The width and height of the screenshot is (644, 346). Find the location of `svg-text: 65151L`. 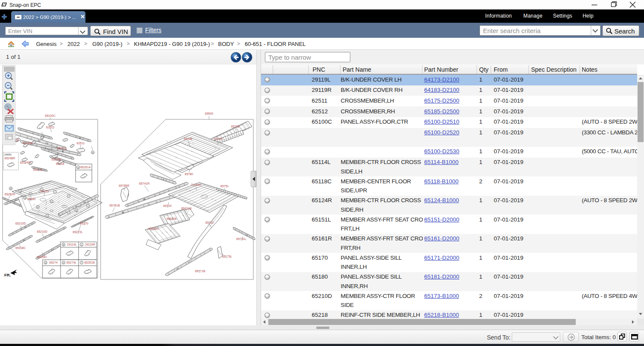

svg-text: 65151L is located at coordinates (62, 149).